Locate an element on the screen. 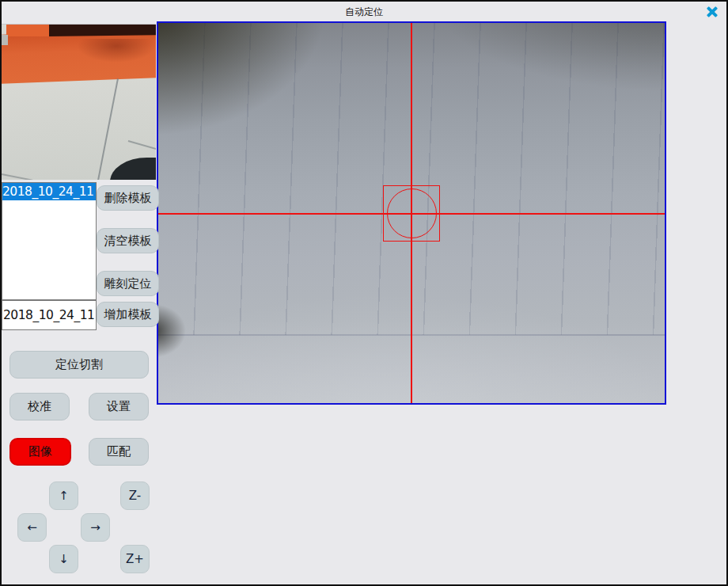 Image resolution: width=728 pixels, height=586 pixels. engrave-locate-button: 雕刻定位 is located at coordinates (128, 283).